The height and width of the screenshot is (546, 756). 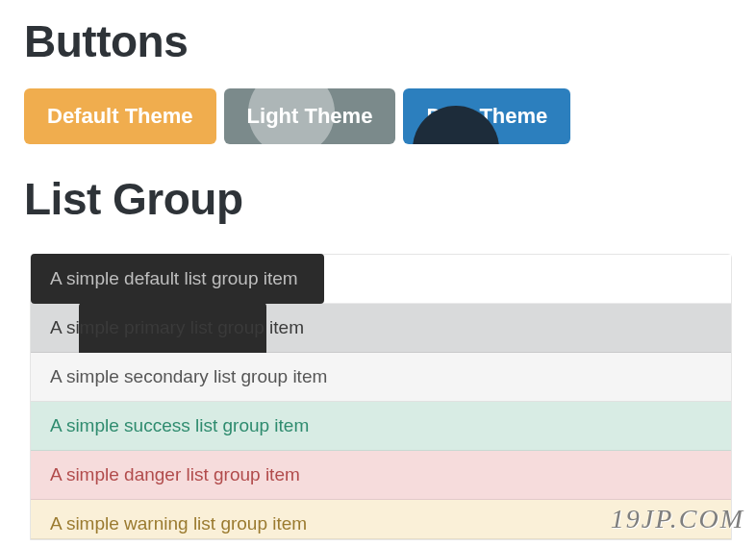 I want to click on list-item-label: A simple success list group item, so click(x=179, y=425).